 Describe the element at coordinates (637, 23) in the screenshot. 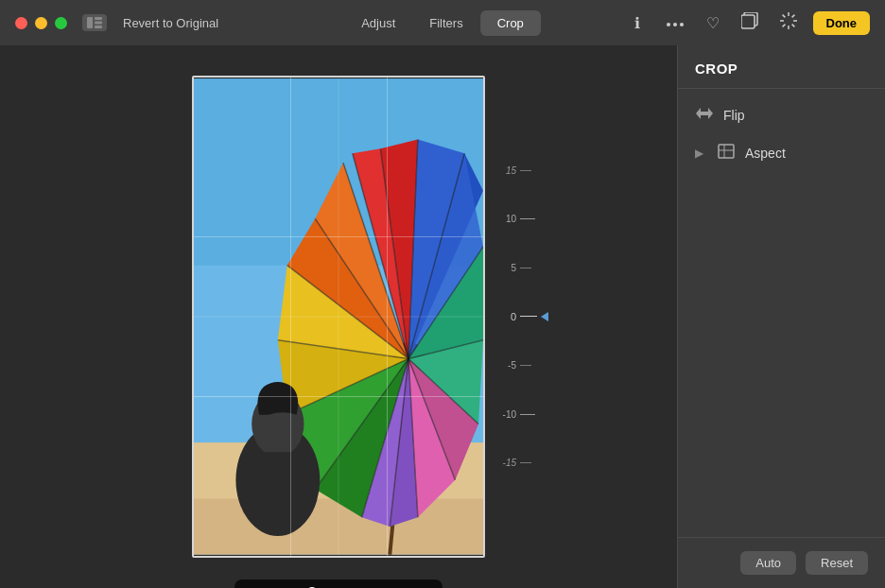

I see `info-icon: ℹ` at that location.